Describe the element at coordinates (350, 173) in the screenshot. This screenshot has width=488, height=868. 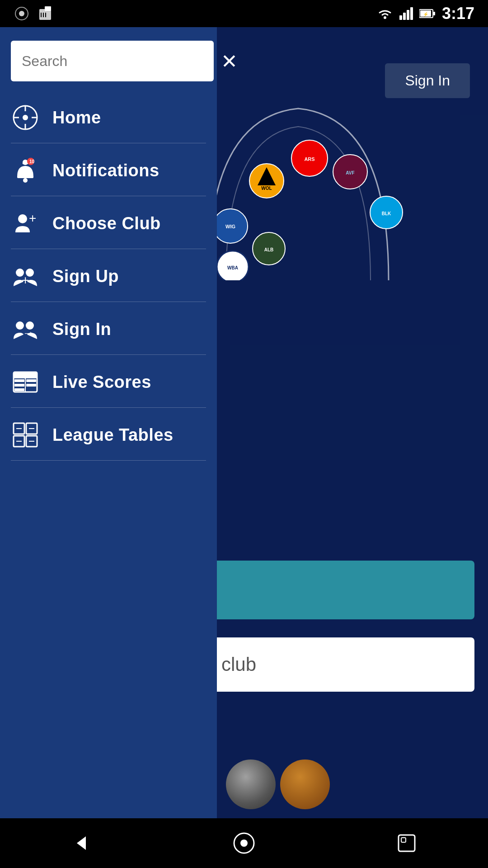
I see `svg-text: AVF` at that location.